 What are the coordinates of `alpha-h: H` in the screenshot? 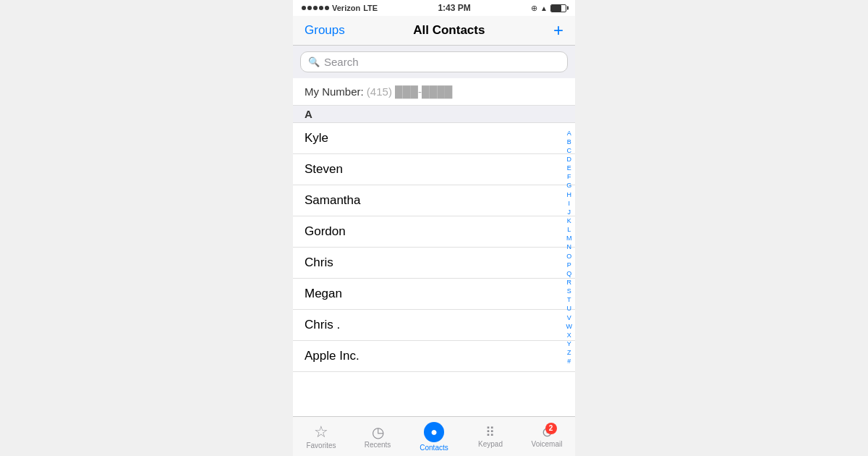 It's located at (570, 195).